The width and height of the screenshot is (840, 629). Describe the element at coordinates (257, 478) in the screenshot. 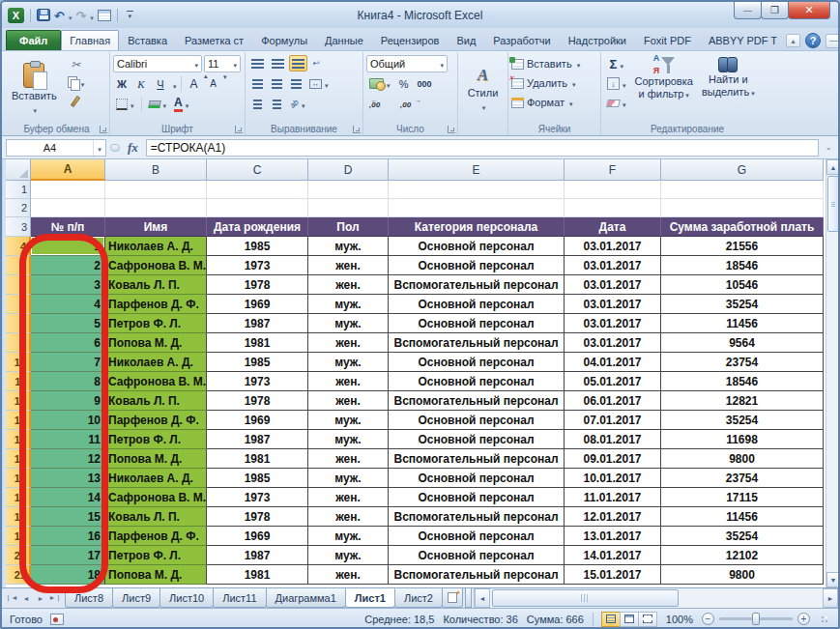

I see `cell-C16: 1985` at that location.